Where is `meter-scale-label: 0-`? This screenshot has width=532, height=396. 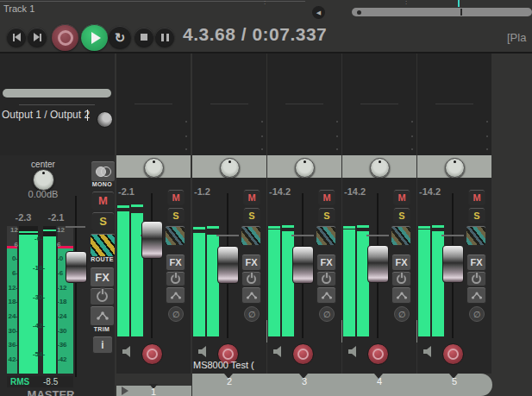
meter-scale-label: 0- is located at coordinates (11, 259).